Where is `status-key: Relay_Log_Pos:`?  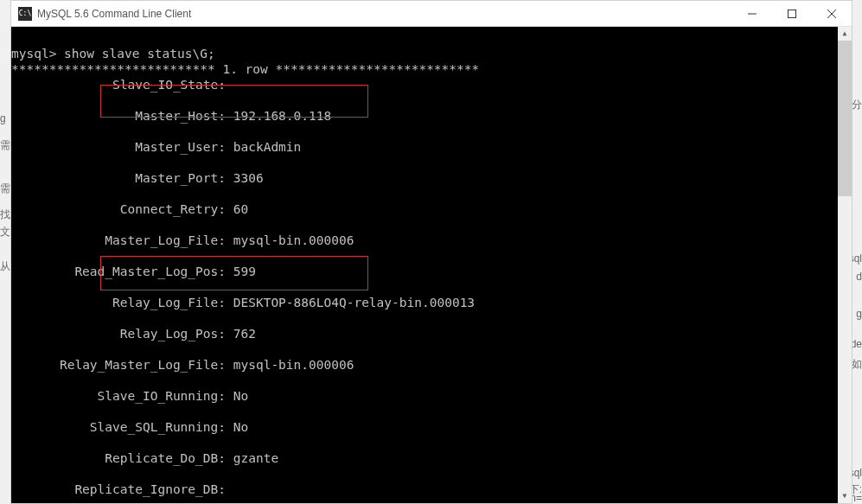 status-key: Relay_Log_Pos: is located at coordinates (118, 334).